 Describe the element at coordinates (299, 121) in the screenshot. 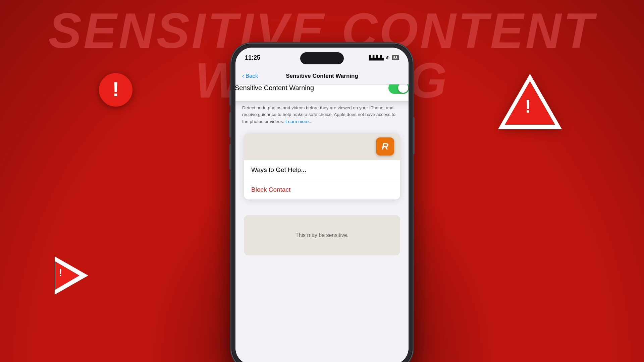

I see `learn-more-link: Learn more...` at that location.